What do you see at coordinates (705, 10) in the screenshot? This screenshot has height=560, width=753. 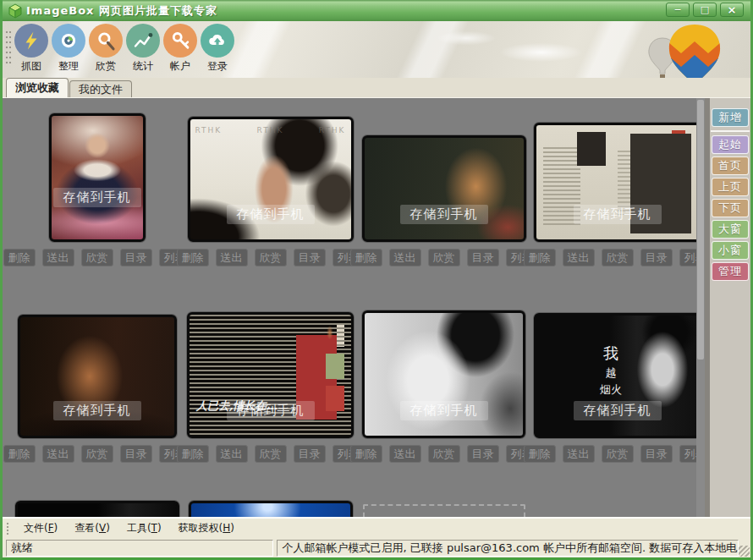 I see `maximize-button: □` at bounding box center [705, 10].